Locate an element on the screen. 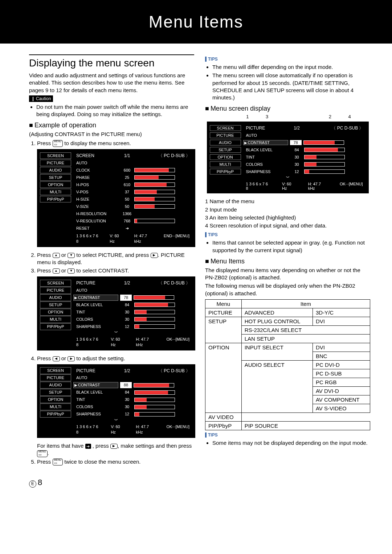  tips-list-1: The menu will differ depending on the in… is located at coordinates (287, 82).